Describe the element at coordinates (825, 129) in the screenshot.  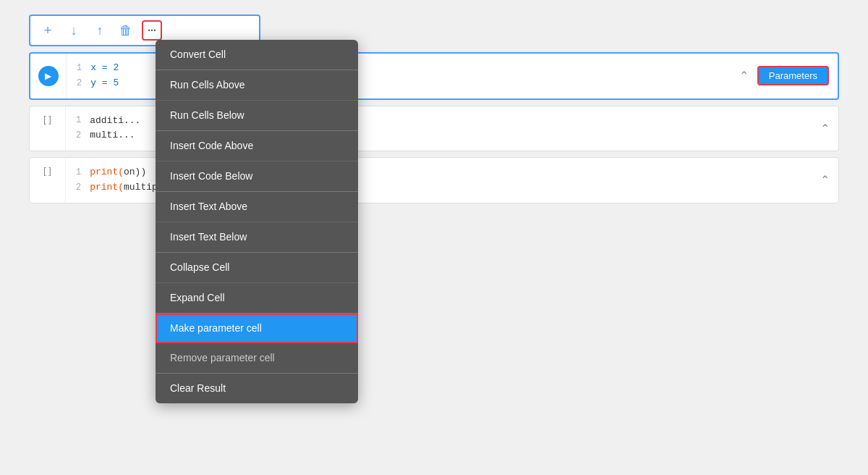
I see `cell-2-right: ⌃` at that location.